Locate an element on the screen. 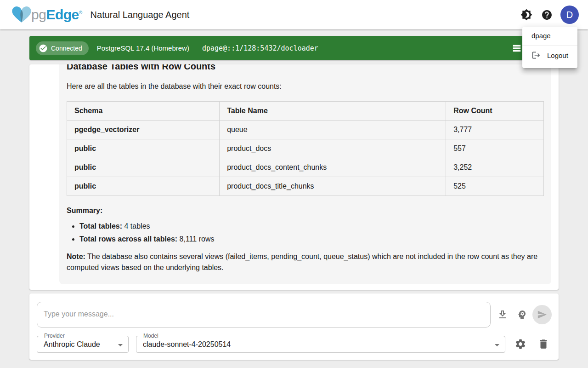  message-intro: Here are all the tables in the database … is located at coordinates (305, 86).